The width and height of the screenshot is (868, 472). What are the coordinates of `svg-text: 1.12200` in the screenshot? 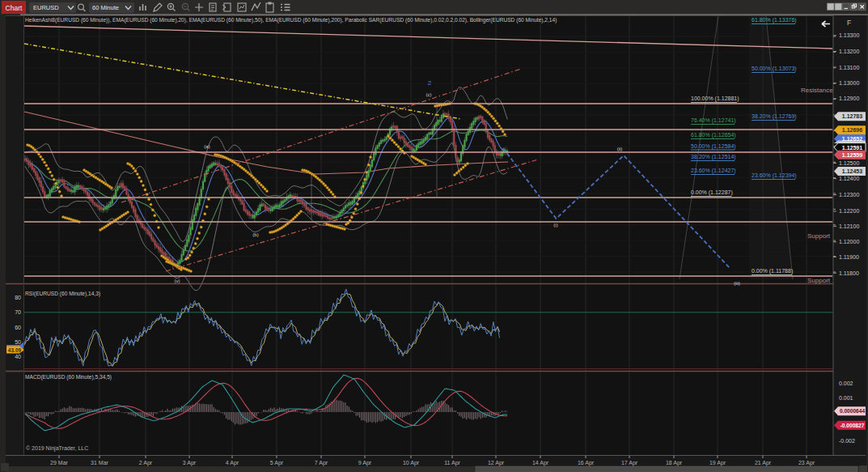 It's located at (849, 210).